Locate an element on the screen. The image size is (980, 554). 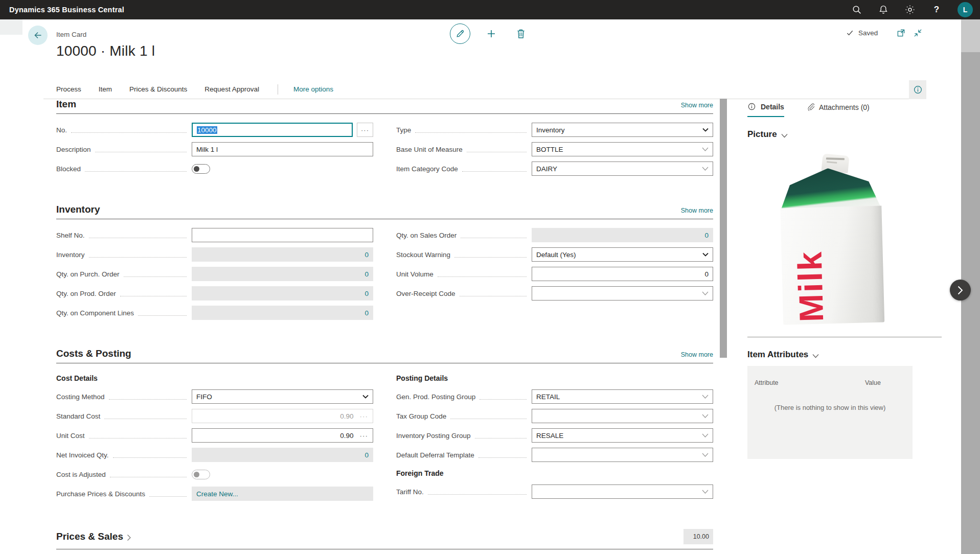
menu-item: Item is located at coordinates (105, 89).